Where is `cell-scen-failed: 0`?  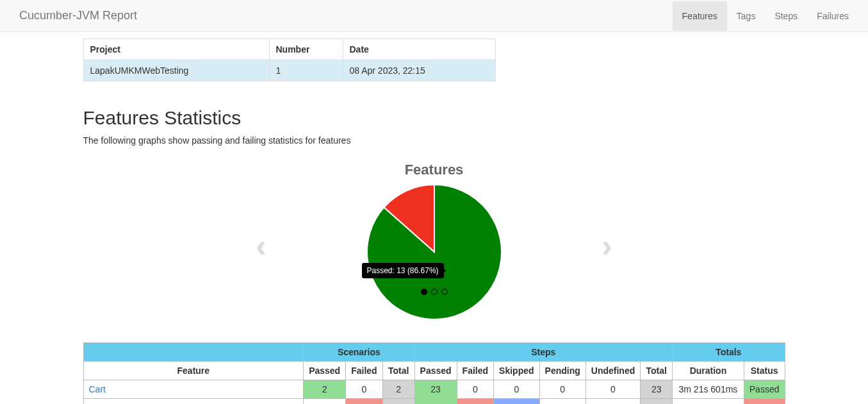
cell-scen-failed: 0 is located at coordinates (364, 390).